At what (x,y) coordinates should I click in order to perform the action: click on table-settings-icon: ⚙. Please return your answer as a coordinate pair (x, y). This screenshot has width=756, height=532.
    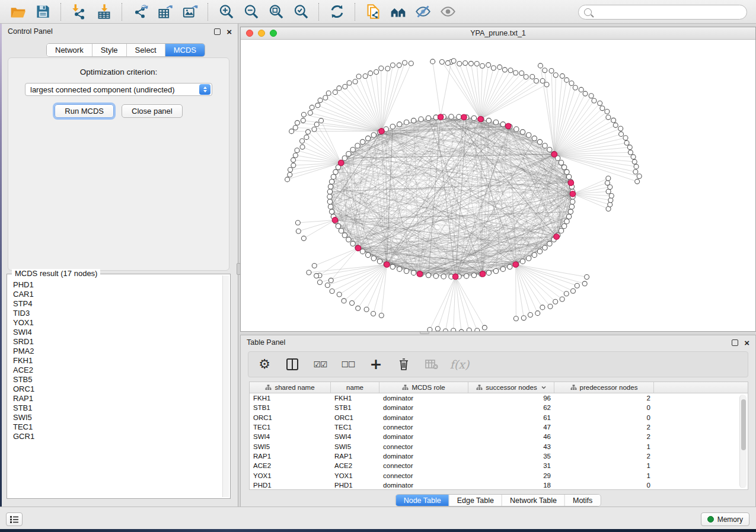
    Looking at the image, I should click on (264, 364).